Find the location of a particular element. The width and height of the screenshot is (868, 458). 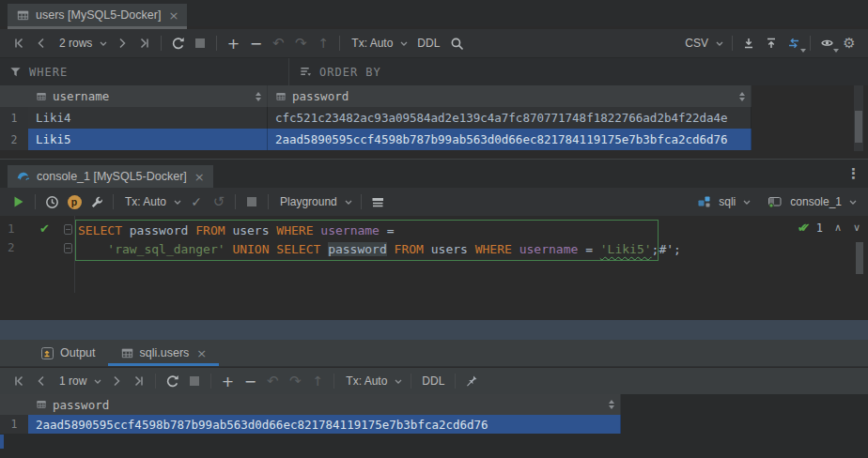

result-table: password 1 2aad5890595ccf4598b787b99ab56… is located at coordinates (310, 414).